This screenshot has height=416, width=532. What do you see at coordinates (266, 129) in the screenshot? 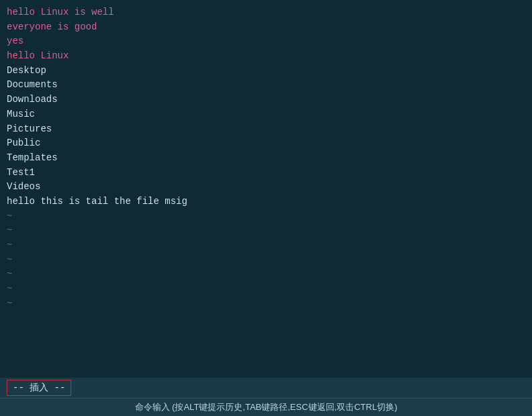
I see `terminal-line: Pictures` at bounding box center [266, 129].